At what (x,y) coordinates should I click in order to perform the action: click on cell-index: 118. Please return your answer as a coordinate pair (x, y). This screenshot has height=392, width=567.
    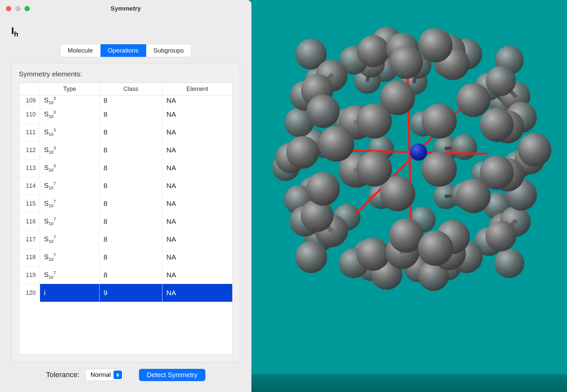
    Looking at the image, I should click on (29, 257).